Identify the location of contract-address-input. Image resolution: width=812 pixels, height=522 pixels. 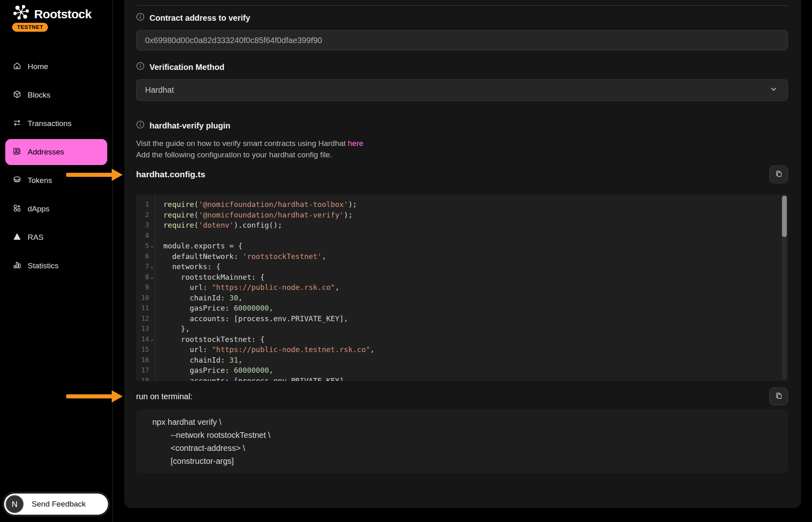
(462, 40).